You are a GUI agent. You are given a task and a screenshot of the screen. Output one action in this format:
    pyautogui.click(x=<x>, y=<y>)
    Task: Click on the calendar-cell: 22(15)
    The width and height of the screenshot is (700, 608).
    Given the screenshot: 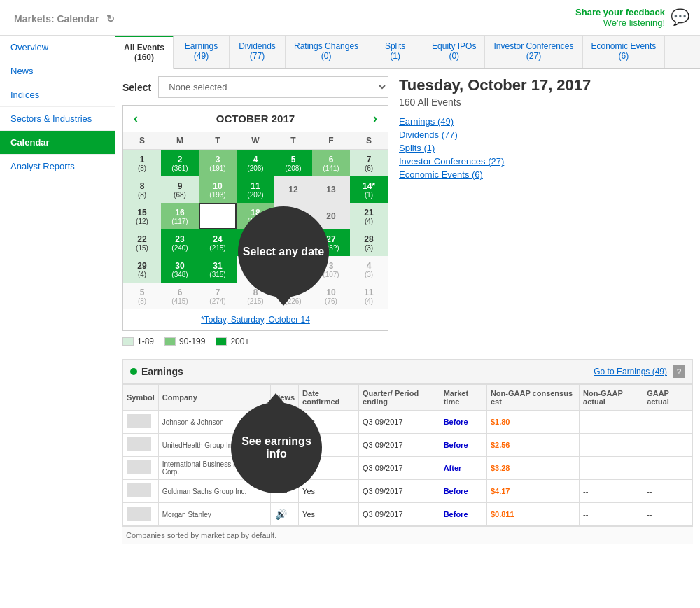 What is the action you would take?
    pyautogui.click(x=142, y=243)
    